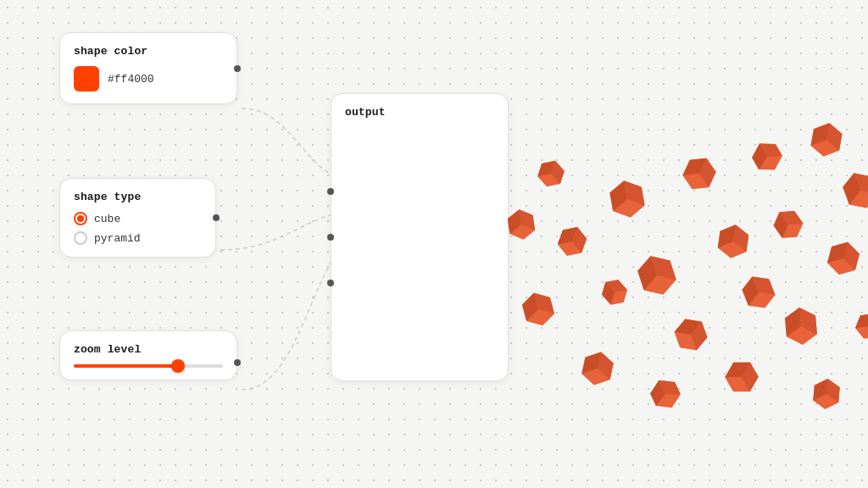 The image size is (868, 488). What do you see at coordinates (86, 79) in the screenshot?
I see `color-swatch` at bounding box center [86, 79].